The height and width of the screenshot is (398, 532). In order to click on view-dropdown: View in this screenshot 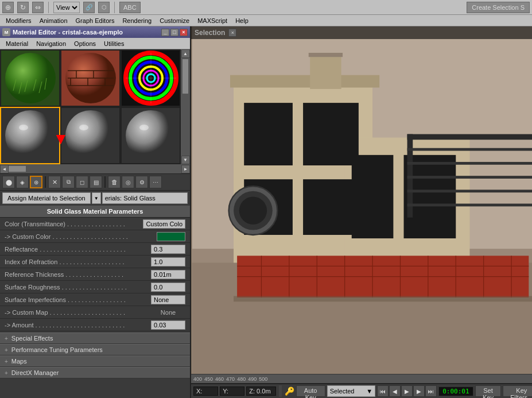, I will do `click(67, 7)`.